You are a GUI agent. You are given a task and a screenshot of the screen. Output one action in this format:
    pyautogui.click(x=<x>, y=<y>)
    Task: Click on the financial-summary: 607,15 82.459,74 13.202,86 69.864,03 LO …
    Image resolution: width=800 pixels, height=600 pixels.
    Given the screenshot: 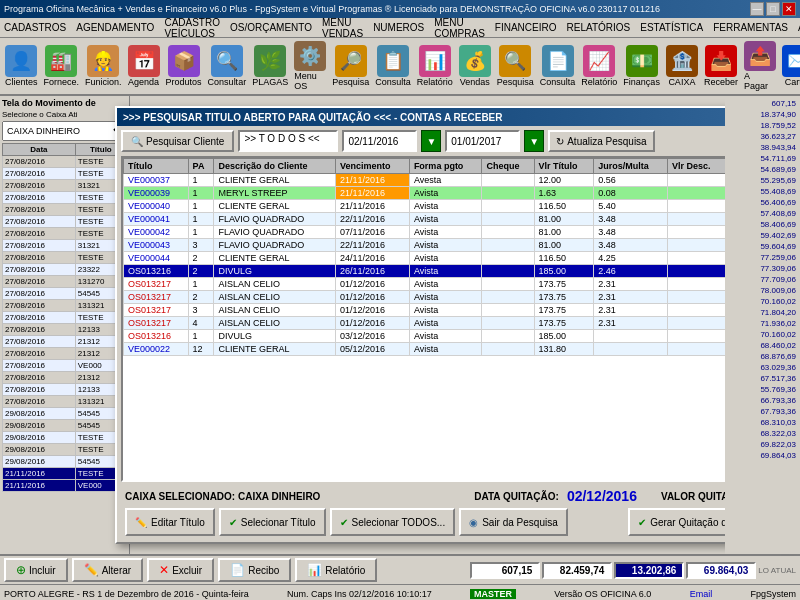 What is the action you would take?
    pyautogui.click(x=633, y=570)
    